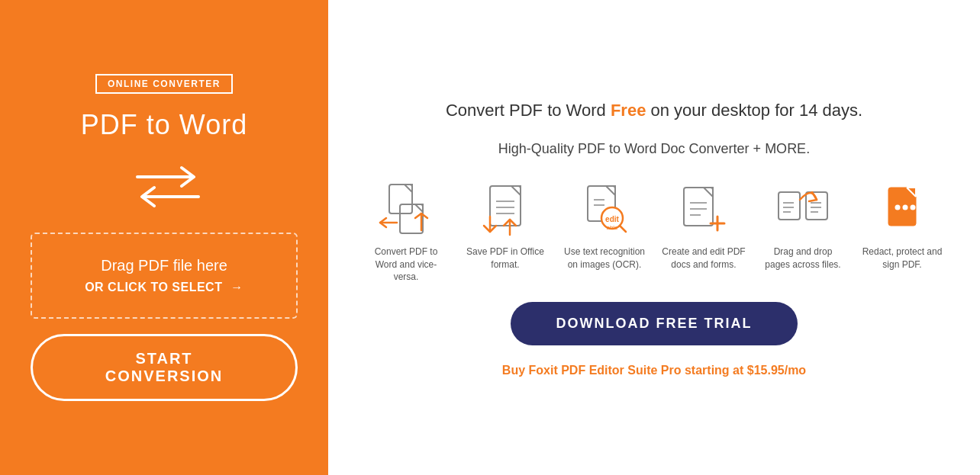 This screenshot has width=980, height=475. I want to click on promo-link: Buy Foxit PDF Editor Suite Pro starting …, so click(654, 371).